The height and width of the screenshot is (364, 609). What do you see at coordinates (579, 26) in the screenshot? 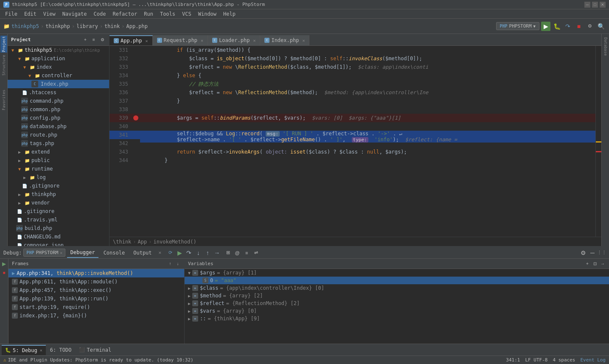
I see `stop-button: ■` at bounding box center [579, 26].